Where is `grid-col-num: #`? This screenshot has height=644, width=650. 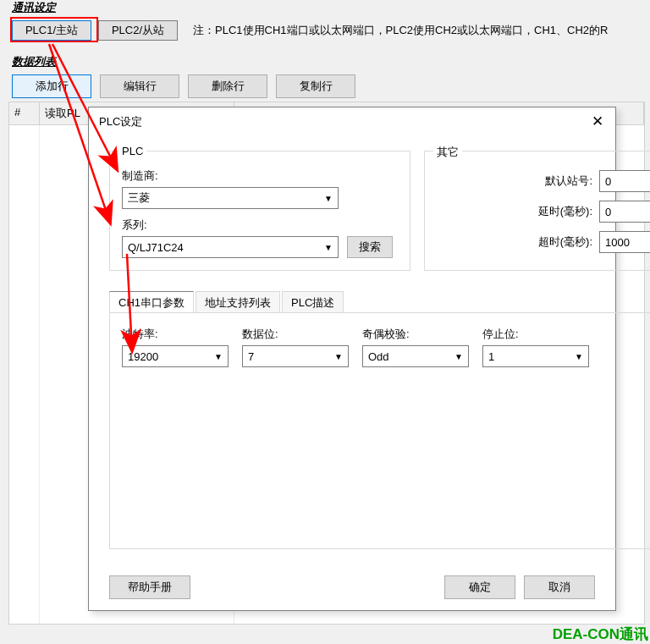
grid-col-num: # is located at coordinates (25, 113).